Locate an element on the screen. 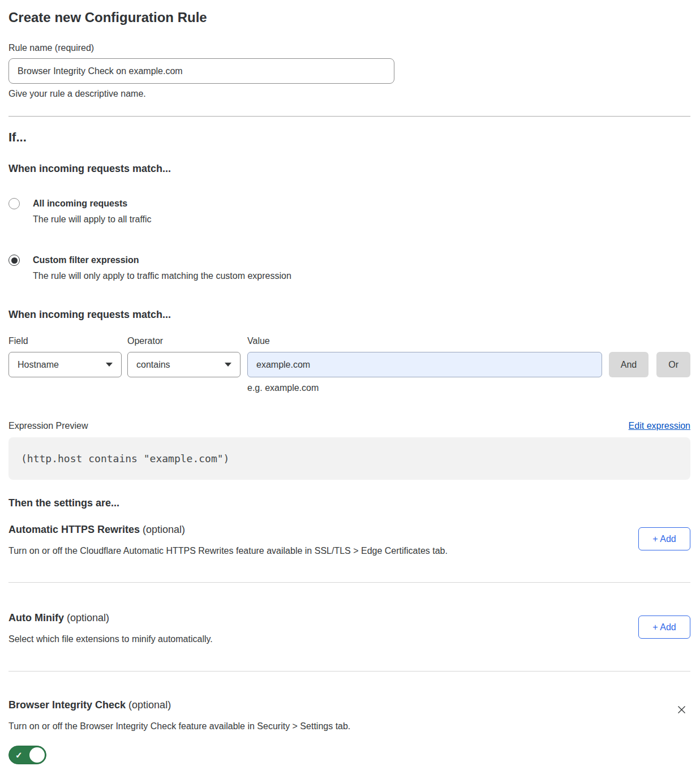 This screenshot has width=700, height=779. add-auto-minify-button: + Add is located at coordinates (664, 627).